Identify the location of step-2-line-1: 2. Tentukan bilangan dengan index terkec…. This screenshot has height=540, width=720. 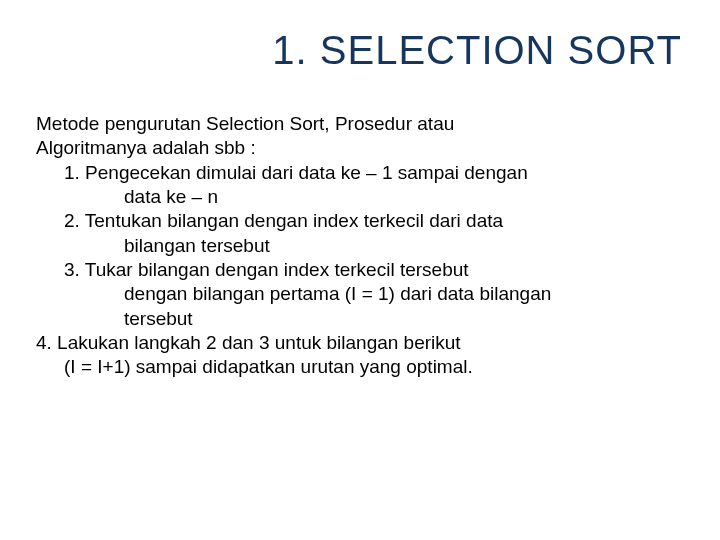
(358, 221).